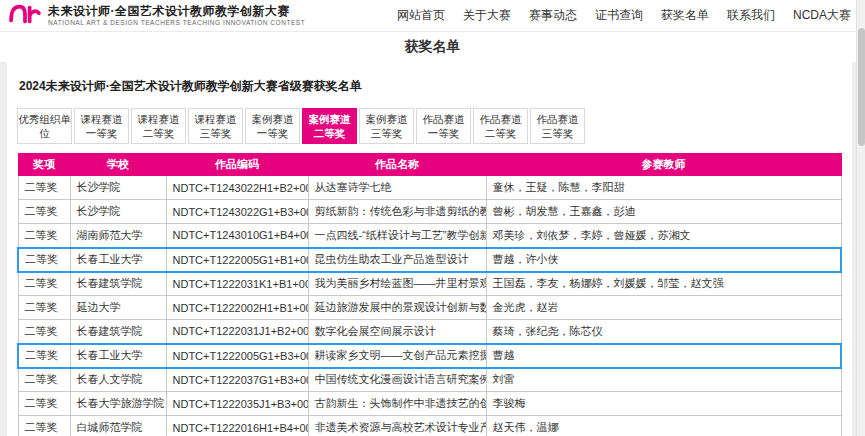 The width and height of the screenshot is (865, 436). I want to click on tab-8: 作品赛道一等奖, so click(444, 126).